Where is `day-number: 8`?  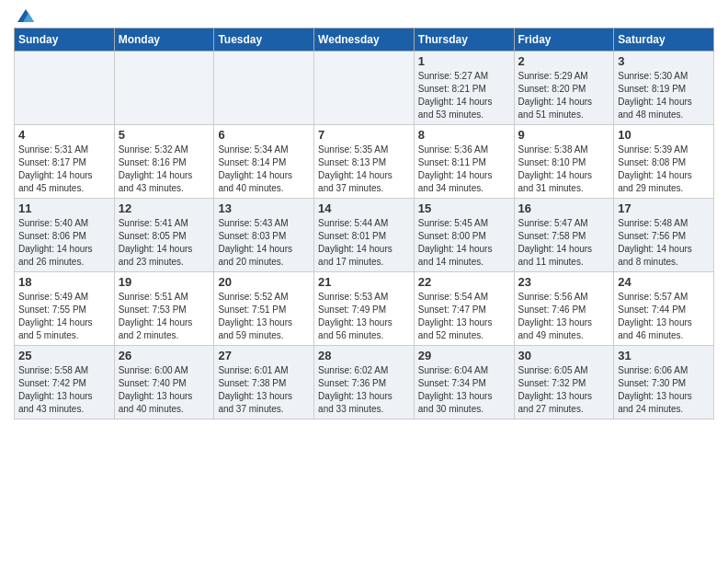 day-number: 8 is located at coordinates (464, 134).